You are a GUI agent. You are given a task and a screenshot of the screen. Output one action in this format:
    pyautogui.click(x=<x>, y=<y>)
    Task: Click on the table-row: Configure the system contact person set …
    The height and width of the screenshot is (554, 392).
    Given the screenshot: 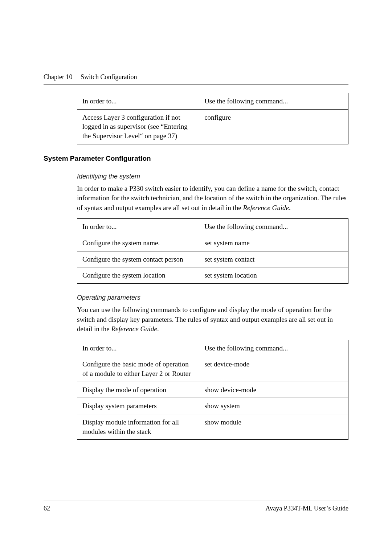 What is the action you would take?
    pyautogui.click(x=213, y=259)
    